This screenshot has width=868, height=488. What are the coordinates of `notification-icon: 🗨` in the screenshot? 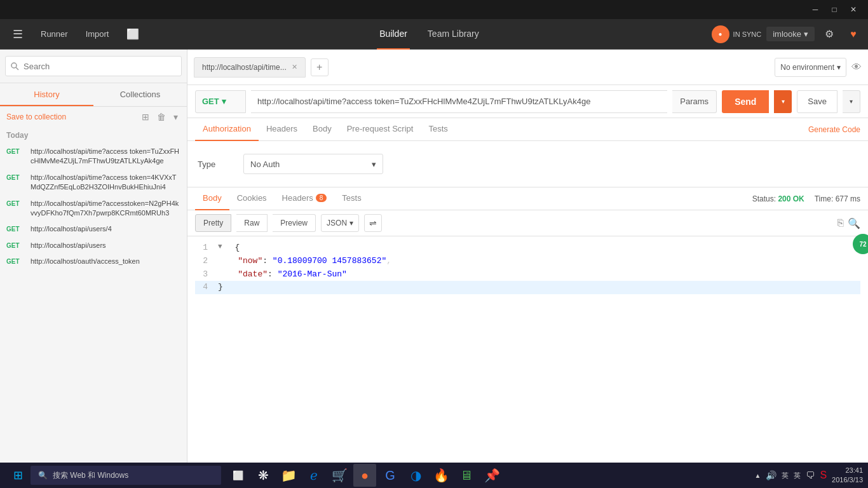 It's located at (810, 475).